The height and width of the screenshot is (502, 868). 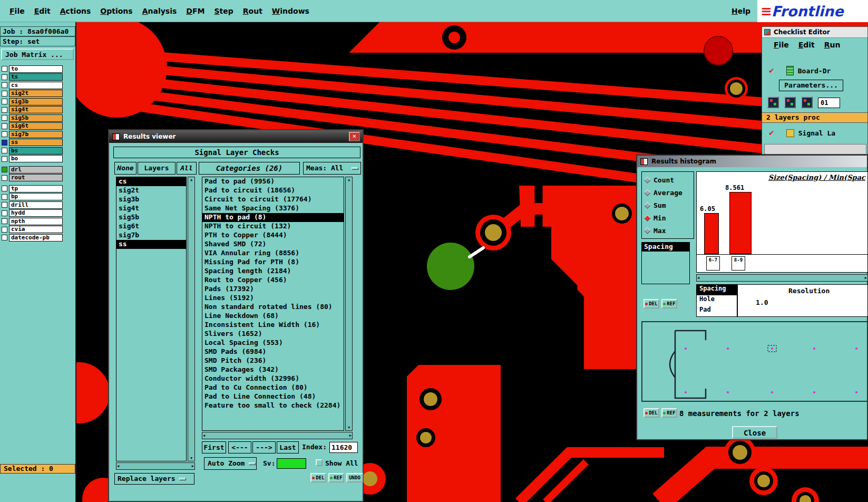 I want to click on results-category-item: Rout to Copper (456), so click(x=273, y=281).